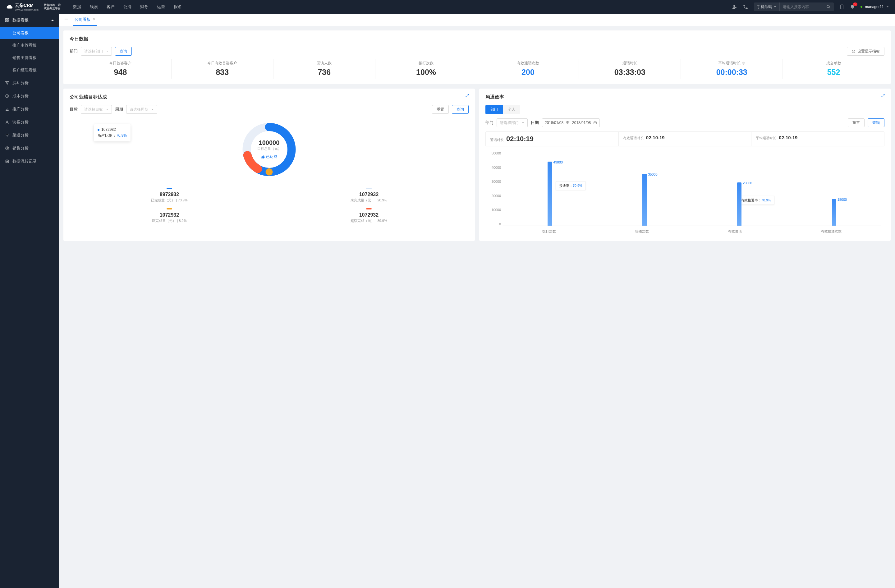 The width and height of the screenshot is (895, 588). Describe the element at coordinates (855, 5) in the screenshot. I see `notify-badge: 5` at that location.